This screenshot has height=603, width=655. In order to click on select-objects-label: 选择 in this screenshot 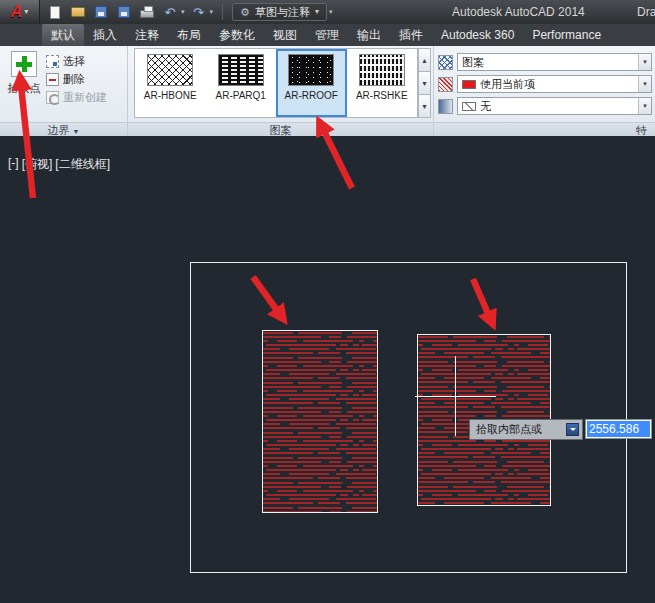, I will do `click(74, 62)`.